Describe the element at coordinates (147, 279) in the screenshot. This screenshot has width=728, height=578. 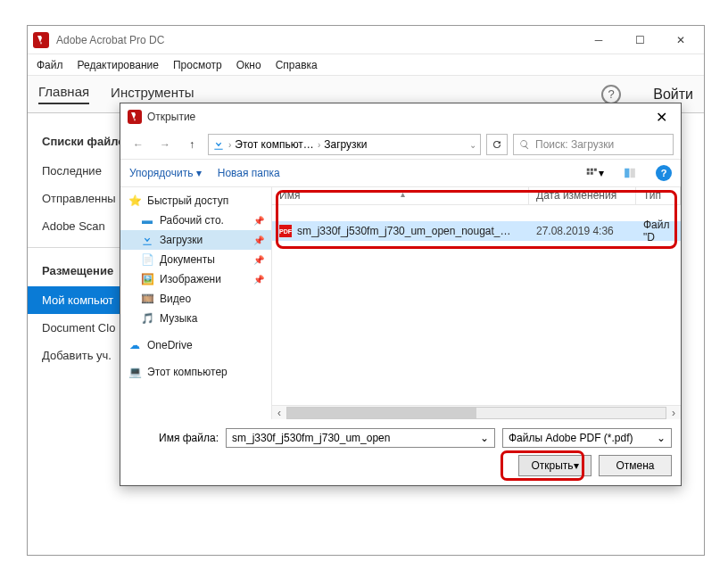
I see `image-icon: 🖼️` at that location.